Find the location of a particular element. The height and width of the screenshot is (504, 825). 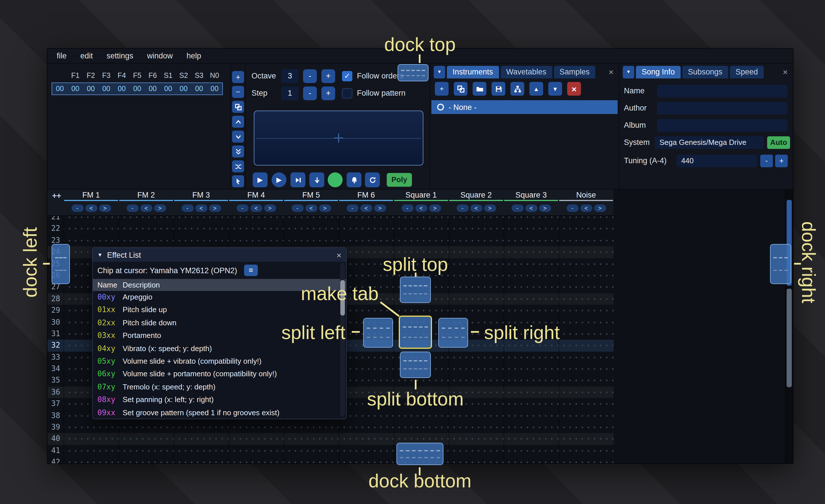

play-from-cursor-button is located at coordinates (298, 180).